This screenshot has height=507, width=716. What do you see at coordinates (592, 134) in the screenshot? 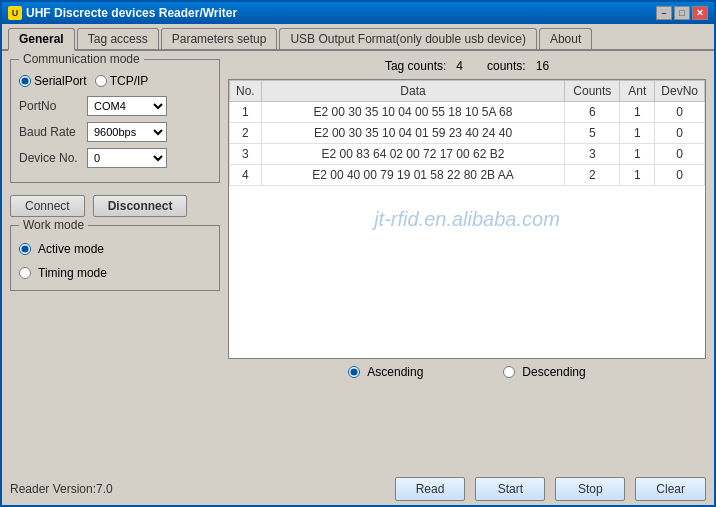
I see `cell-counts: 5` at bounding box center [592, 134].